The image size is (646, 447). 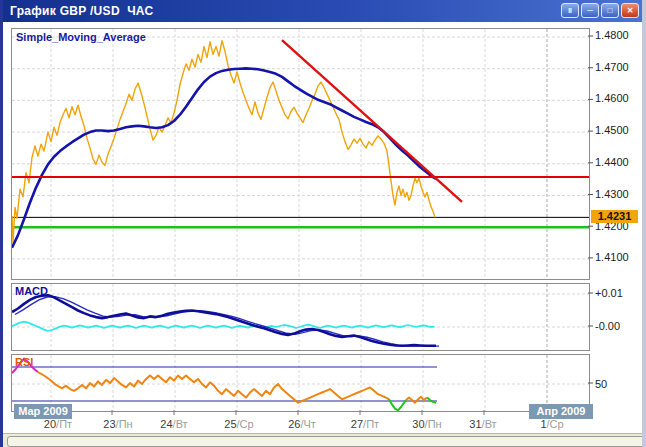 I want to click on date-label: 27/Пт, so click(x=365, y=424).